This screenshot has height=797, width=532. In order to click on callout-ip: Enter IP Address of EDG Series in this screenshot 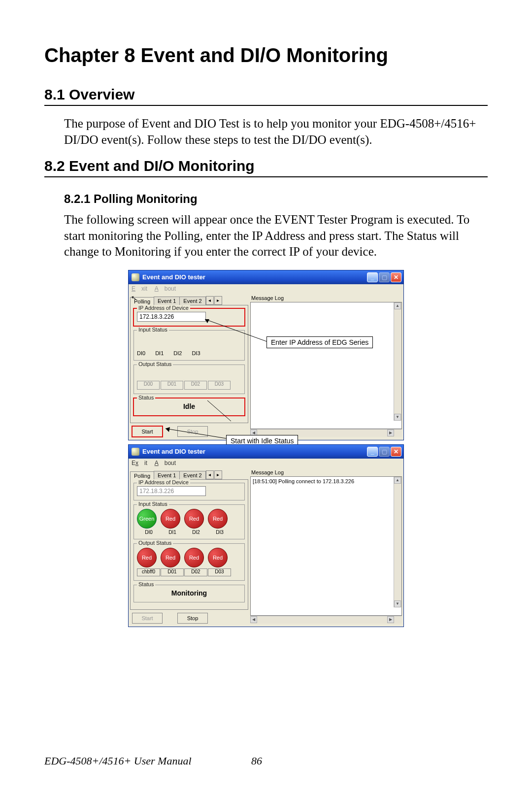, I will do `click(320, 342)`.